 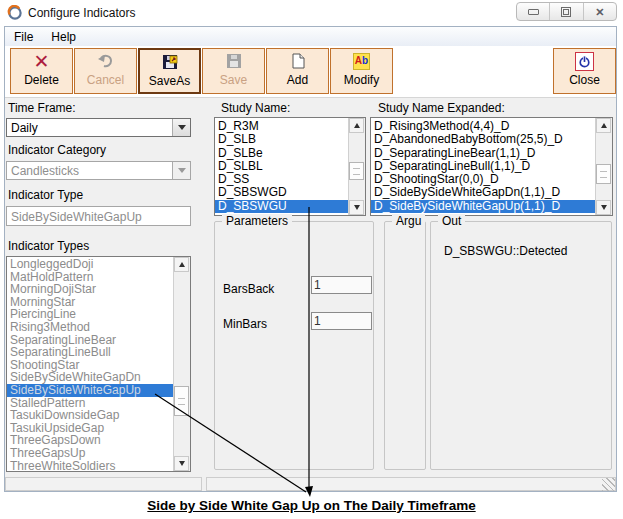 What do you see at coordinates (290, 166) in the screenshot?
I see `study-name-list: D_R3M D_SLB D_SLBe D_SLBL D_SS D_SBSWGD …` at bounding box center [290, 166].